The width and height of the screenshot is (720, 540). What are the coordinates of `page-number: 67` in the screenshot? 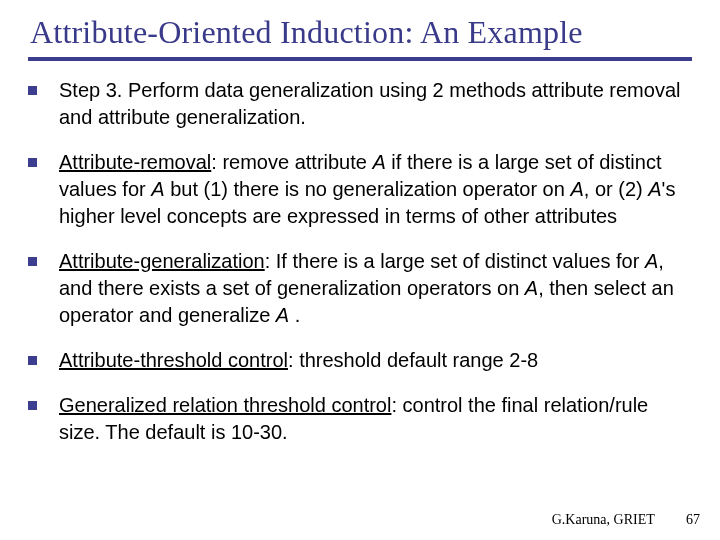 It's located at (693, 520).